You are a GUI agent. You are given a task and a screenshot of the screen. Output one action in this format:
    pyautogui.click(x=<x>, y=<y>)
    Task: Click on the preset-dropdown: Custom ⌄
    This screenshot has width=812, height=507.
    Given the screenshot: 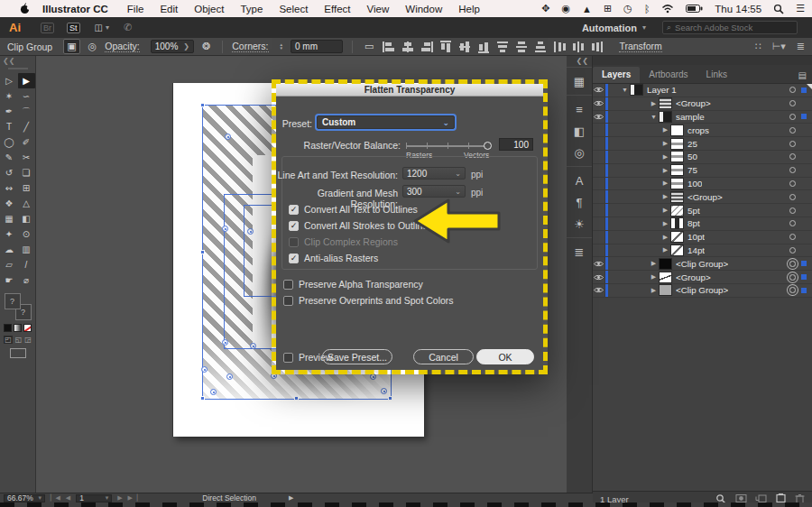 What is the action you would take?
    pyautogui.click(x=386, y=123)
    